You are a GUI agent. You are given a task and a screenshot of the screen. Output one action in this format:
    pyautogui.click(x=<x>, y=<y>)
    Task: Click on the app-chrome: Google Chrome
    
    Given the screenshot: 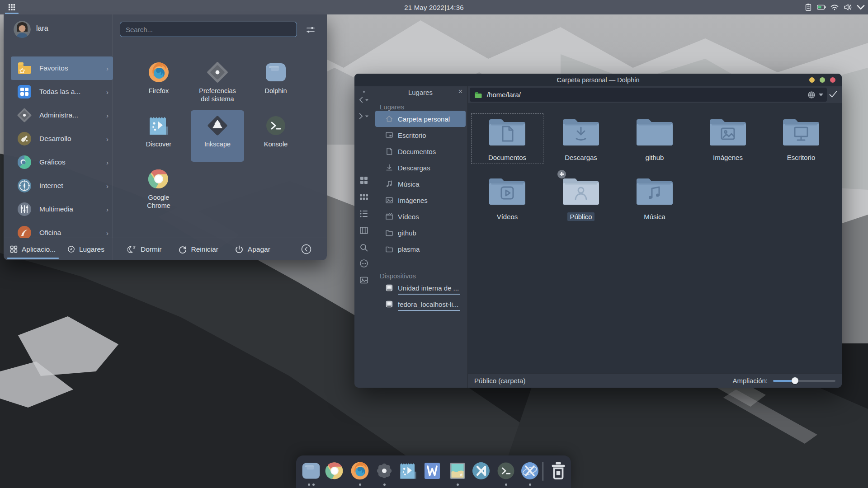 What is the action you would take?
    pyautogui.click(x=159, y=189)
    